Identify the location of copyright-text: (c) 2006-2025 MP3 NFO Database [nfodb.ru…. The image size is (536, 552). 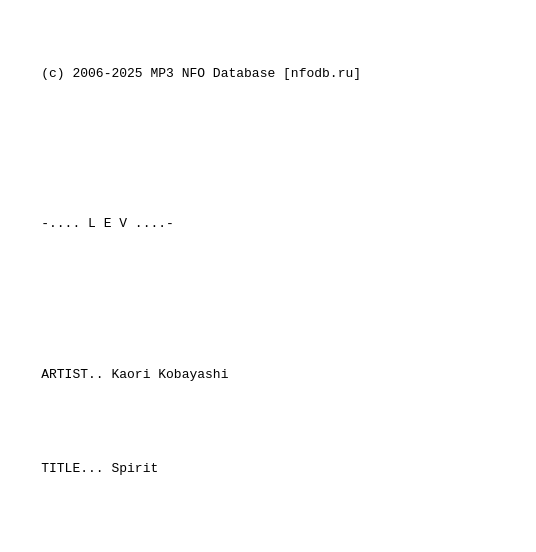
(201, 74).